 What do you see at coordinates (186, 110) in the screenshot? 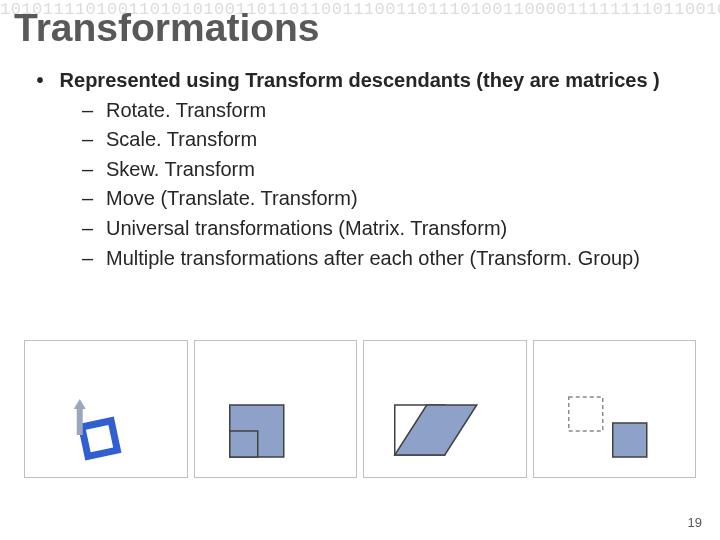
I see `sub-item: Rotate. Transform` at bounding box center [186, 110].